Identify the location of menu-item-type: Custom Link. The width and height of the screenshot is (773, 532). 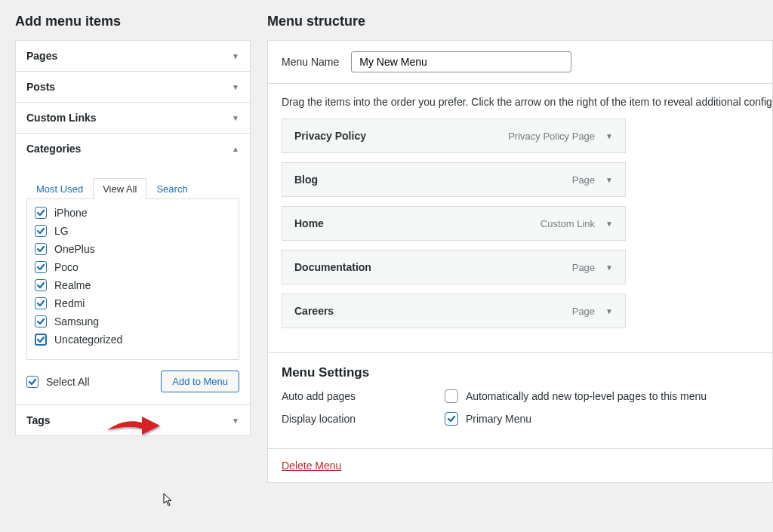
(568, 223).